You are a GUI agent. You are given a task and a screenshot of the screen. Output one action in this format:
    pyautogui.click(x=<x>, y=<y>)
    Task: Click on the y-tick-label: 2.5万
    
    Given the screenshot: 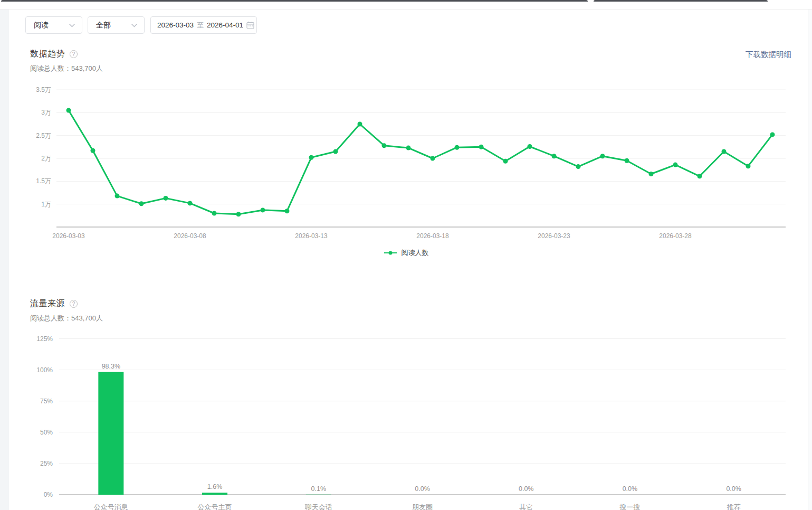 What is the action you would take?
    pyautogui.click(x=43, y=136)
    